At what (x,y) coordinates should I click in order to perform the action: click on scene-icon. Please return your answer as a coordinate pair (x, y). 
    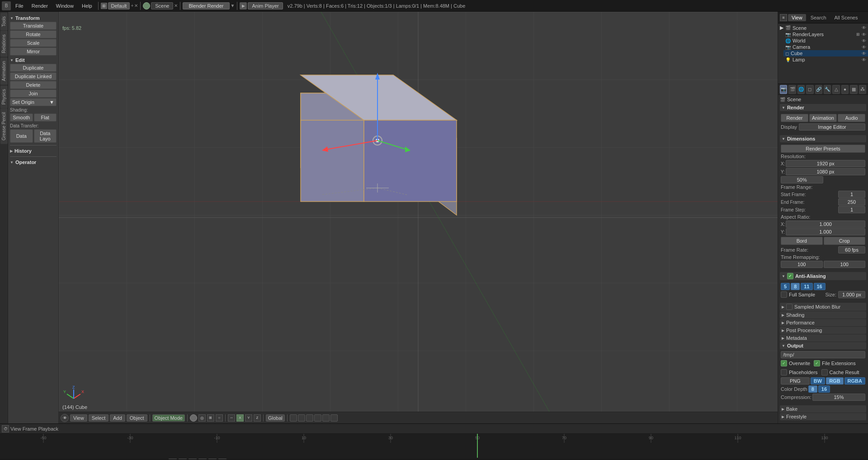
    Looking at the image, I should click on (146, 6).